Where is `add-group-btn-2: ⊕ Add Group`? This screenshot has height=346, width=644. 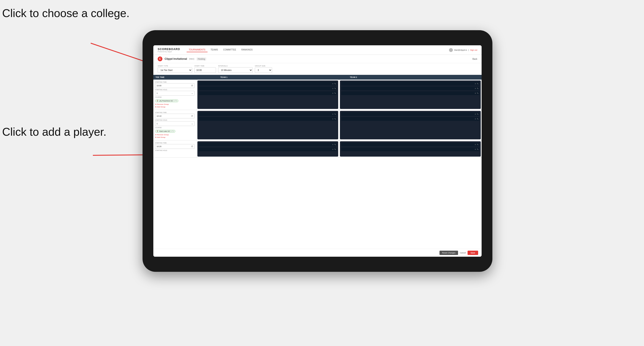
add-group-btn-2: ⊕ Add Group is located at coordinates (175, 137).